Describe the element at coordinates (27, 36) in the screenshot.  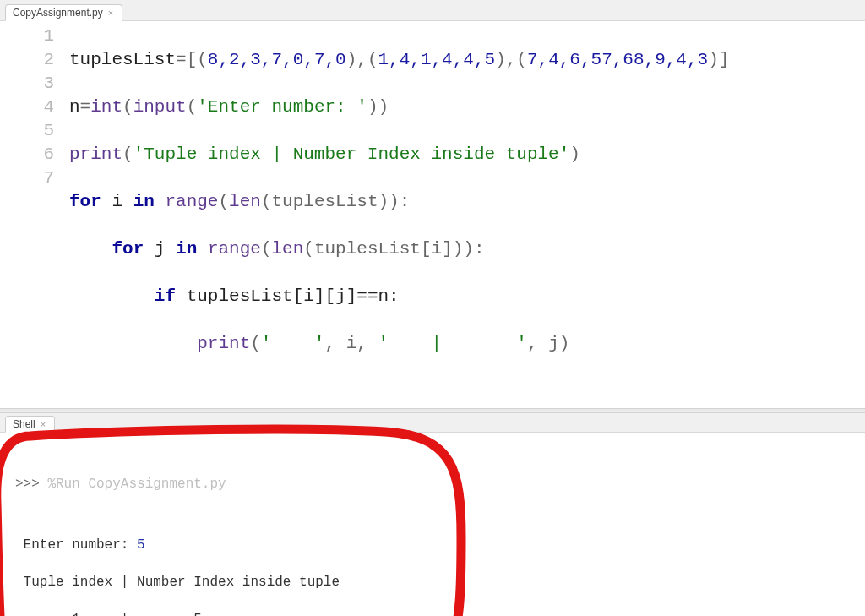
I see `line-number: 1` at that location.